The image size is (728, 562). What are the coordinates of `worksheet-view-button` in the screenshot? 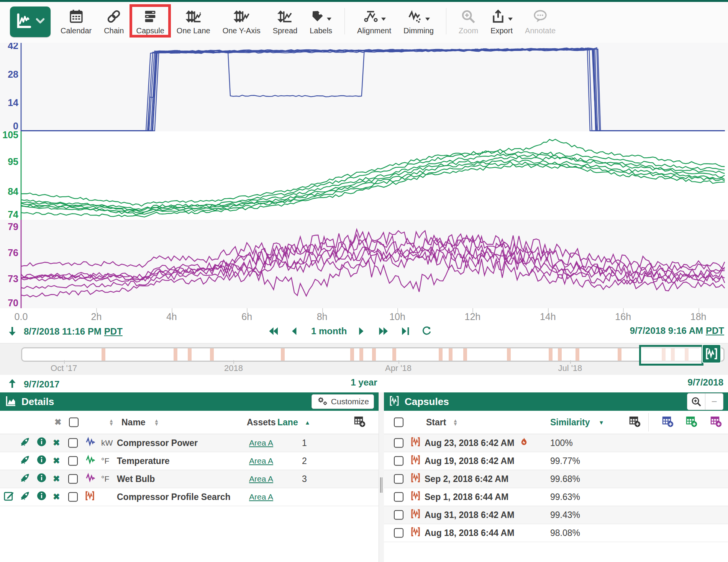 It's located at (30, 22).